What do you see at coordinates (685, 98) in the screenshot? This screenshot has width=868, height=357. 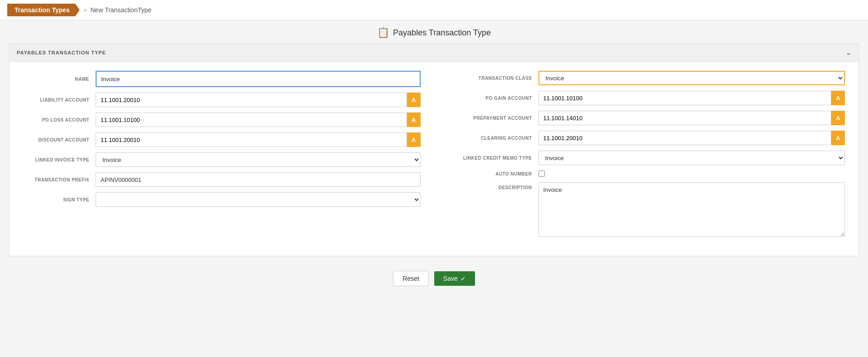 I see `po-gain-account-input` at bounding box center [685, 98].